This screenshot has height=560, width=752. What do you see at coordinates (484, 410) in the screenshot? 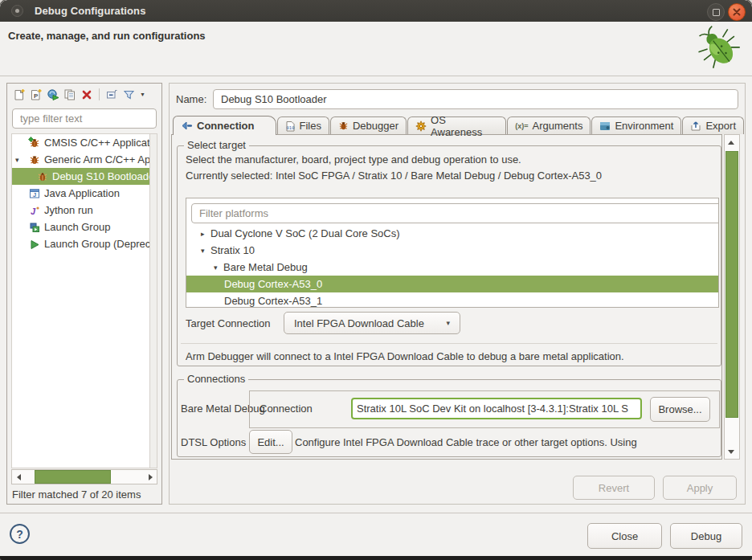
I see `connection-row: Connection Browse...` at bounding box center [484, 410].